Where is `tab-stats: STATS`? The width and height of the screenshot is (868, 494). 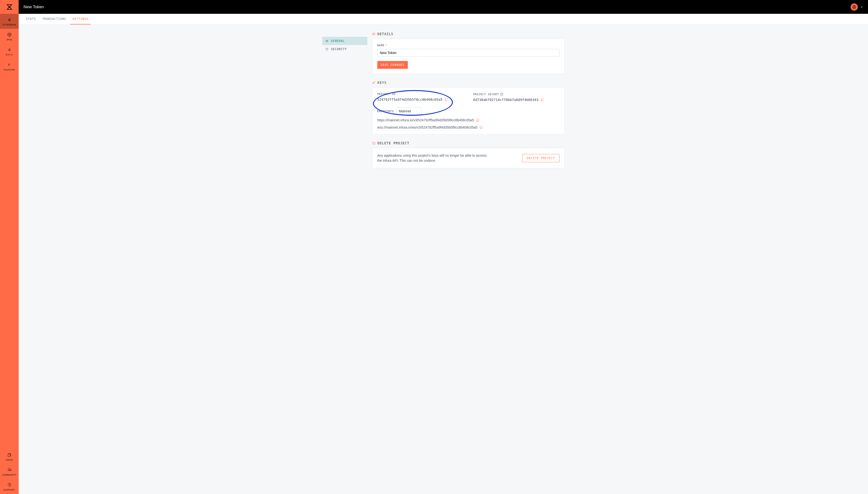
tab-stats: STATS is located at coordinates (31, 19).